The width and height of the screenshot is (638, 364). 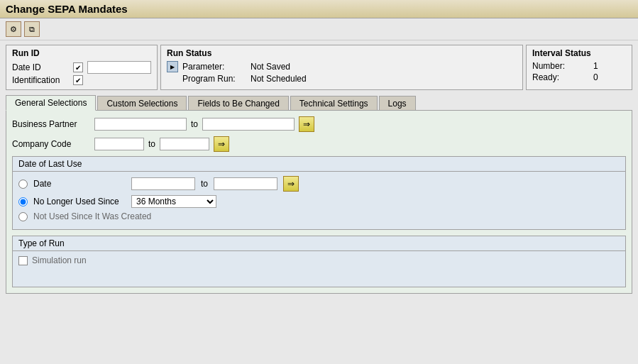 What do you see at coordinates (79, 184) in the screenshot?
I see `date-radio-label: Date` at bounding box center [79, 184].